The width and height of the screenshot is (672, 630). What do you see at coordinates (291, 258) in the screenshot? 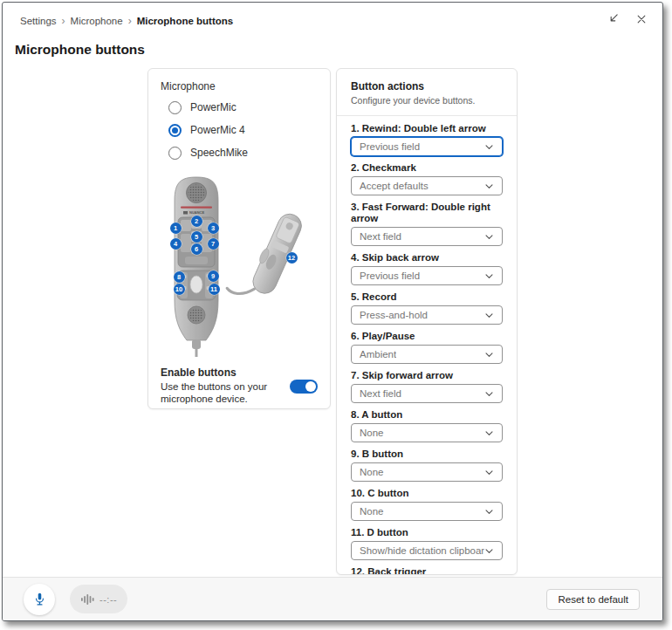
I see `device-button-badge: 12` at bounding box center [291, 258].